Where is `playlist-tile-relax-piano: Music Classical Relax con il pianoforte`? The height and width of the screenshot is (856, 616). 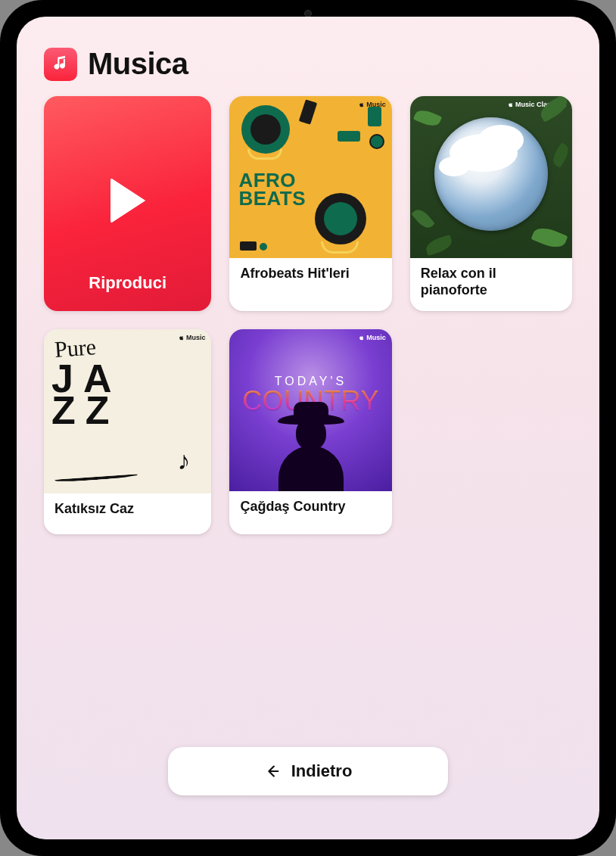 playlist-tile-relax-piano: Music Classical Relax con il pianoforte is located at coordinates (491, 204).